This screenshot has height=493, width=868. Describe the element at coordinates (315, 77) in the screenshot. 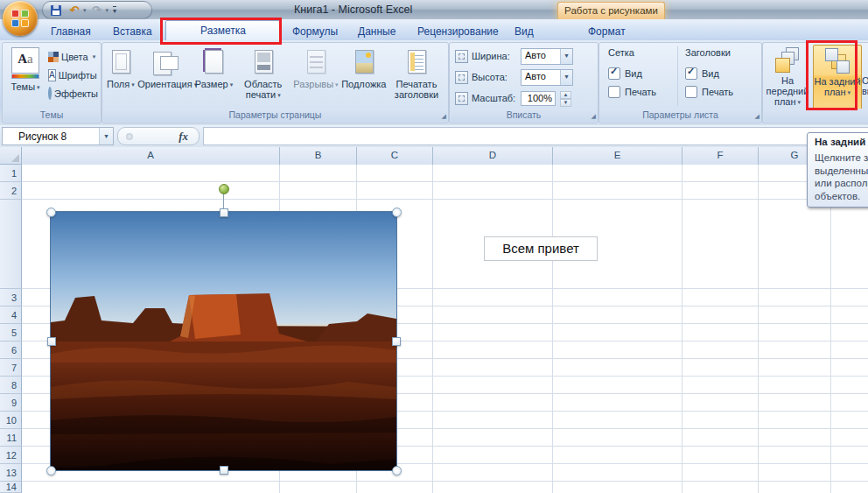

I see `breaks-button: Разрывы▾` at that location.